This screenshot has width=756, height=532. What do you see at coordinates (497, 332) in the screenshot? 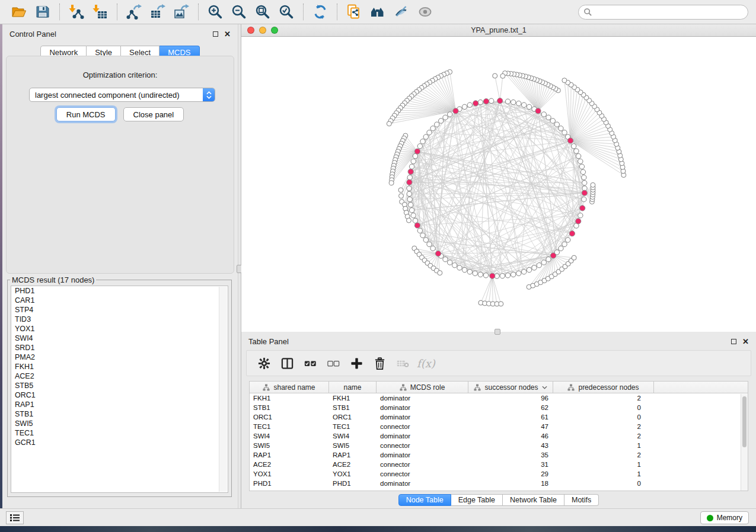
I see `horizontal-splitter-handle` at bounding box center [497, 332].